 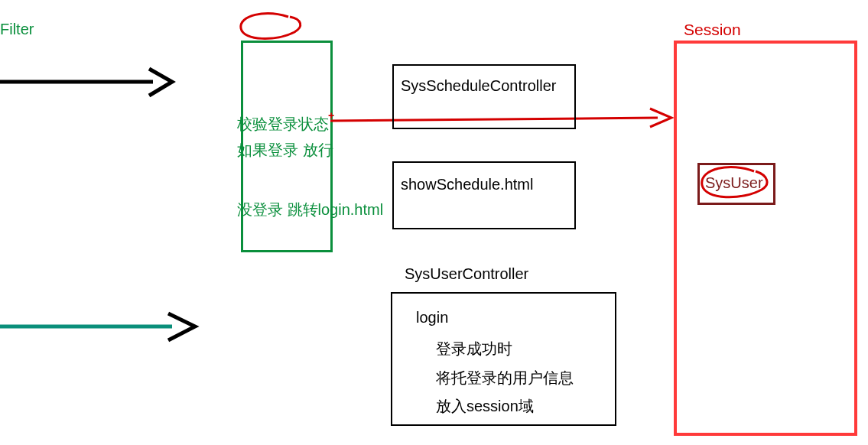 I want to click on sysschedulecontroller-box, so click(x=484, y=96).